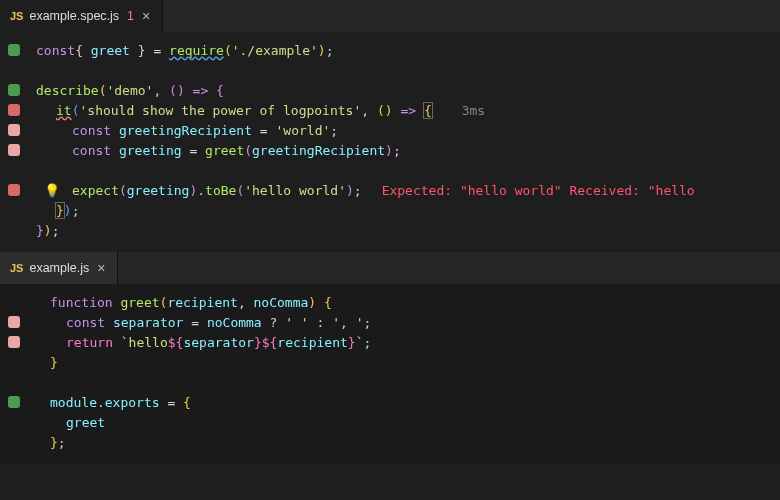 The height and width of the screenshot is (500, 780). I want to click on tab-example-spec: JS example.spec.js 1 ×, so click(82, 16).